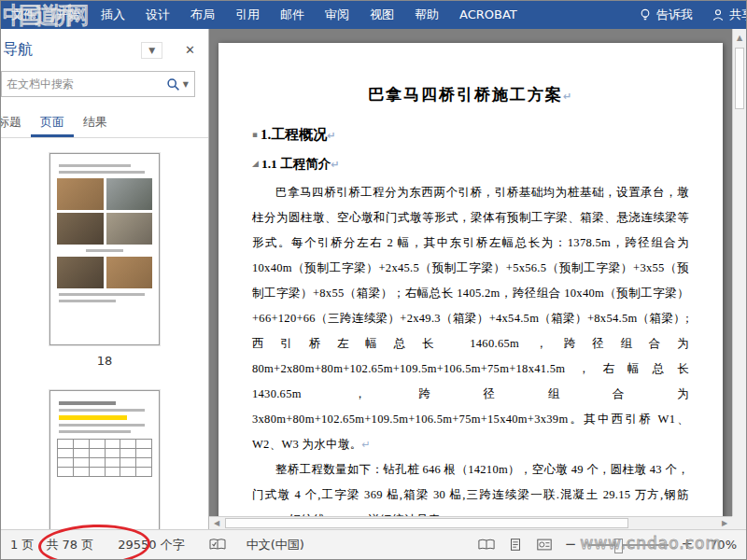 This screenshot has width=747, height=560. I want to click on ribbon-tab-design: 设计, so click(158, 15).